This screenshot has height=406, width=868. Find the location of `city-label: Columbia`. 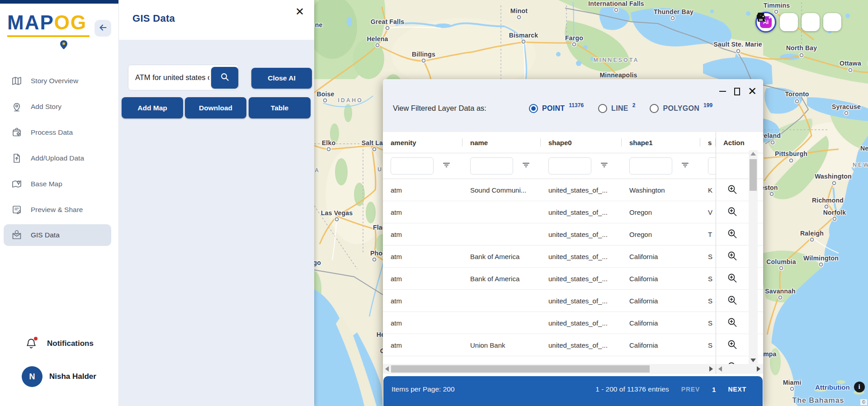

city-label: Columbia is located at coordinates (781, 262).